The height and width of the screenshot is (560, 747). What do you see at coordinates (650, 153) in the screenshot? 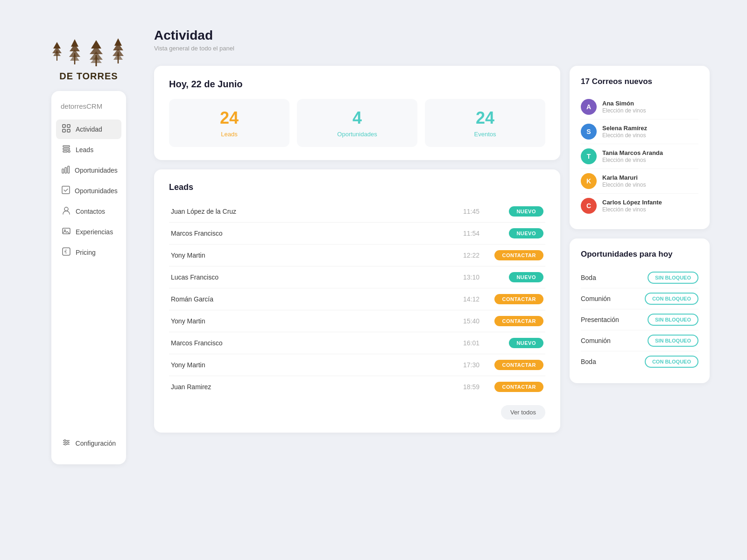
I see `correo-name: Tania Marcos Aranda` at bounding box center [650, 153].